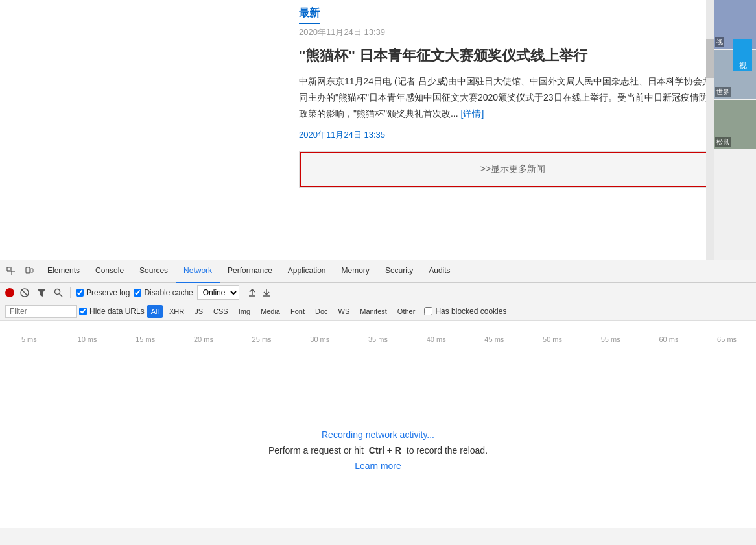  Describe the element at coordinates (220, 311) in the screenshot. I see `filter-css-button: CSS` at that location.